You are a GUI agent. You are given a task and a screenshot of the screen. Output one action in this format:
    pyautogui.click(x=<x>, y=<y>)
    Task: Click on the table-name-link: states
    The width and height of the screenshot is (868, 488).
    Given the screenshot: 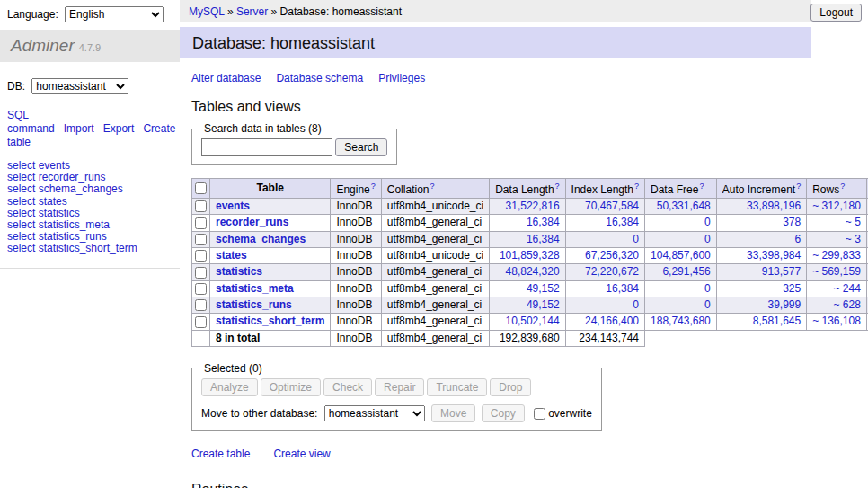 What is the action you would take?
    pyautogui.click(x=232, y=255)
    